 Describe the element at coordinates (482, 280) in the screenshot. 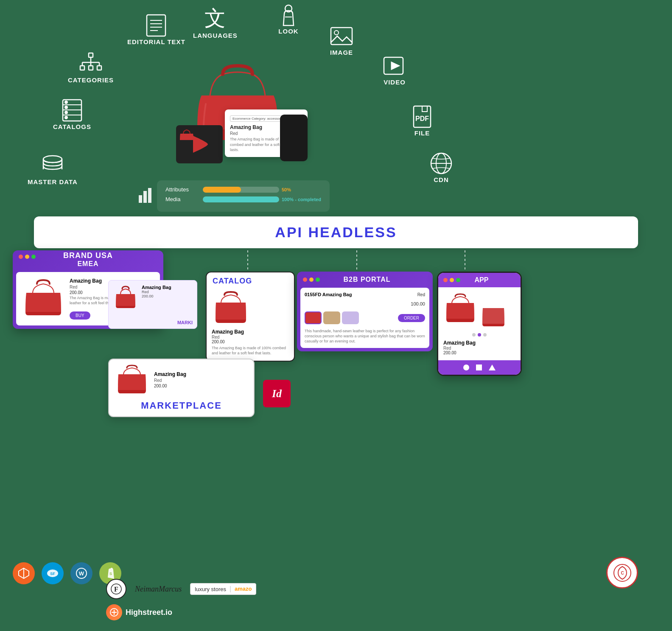

I see `app-title: APP` at that location.